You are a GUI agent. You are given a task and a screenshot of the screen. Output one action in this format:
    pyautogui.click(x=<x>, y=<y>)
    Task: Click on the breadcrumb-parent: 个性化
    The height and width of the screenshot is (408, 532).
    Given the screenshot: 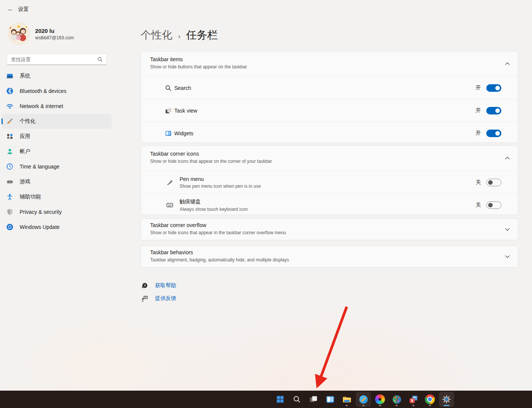 What is the action you would take?
    pyautogui.click(x=157, y=35)
    